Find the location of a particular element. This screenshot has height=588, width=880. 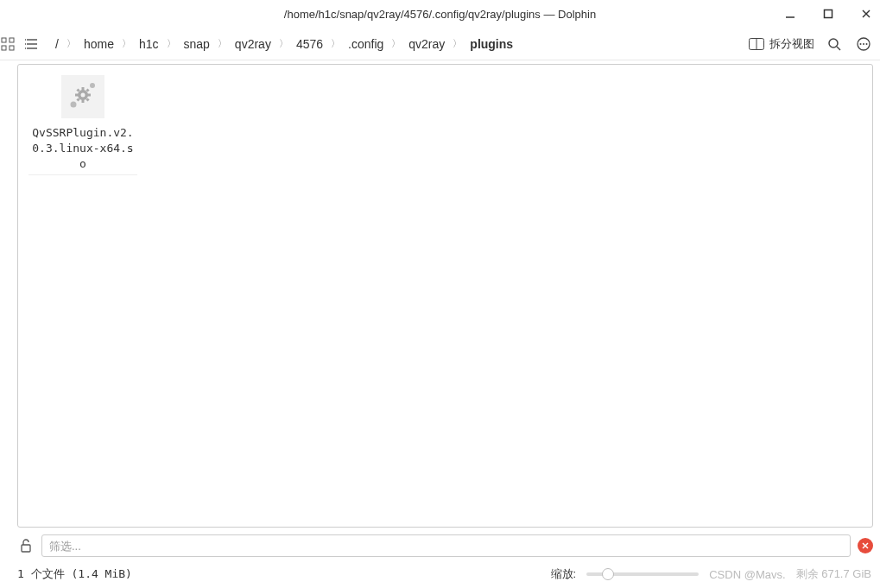

crumb-home: home is located at coordinates (98, 44).